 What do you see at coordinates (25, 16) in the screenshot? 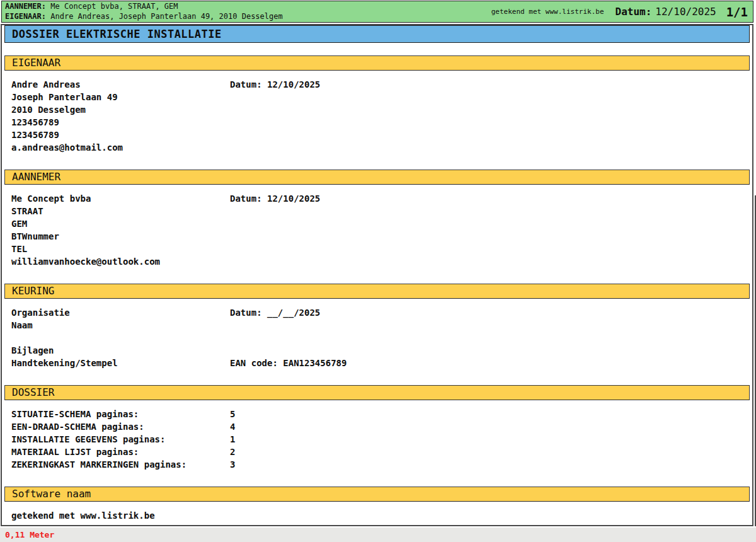
I see `top-eigenaar-label: EIGENAAR:` at bounding box center [25, 16].